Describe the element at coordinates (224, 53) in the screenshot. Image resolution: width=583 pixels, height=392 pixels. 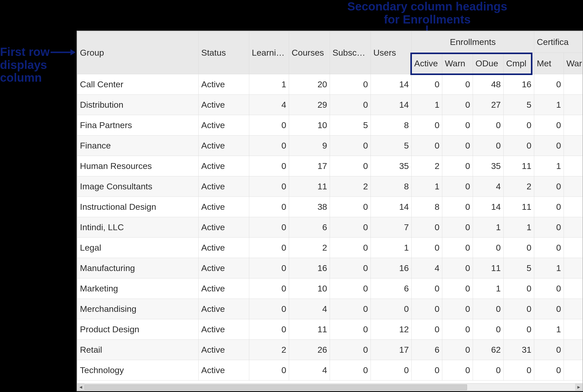
I see `col-status: Status` at that location.